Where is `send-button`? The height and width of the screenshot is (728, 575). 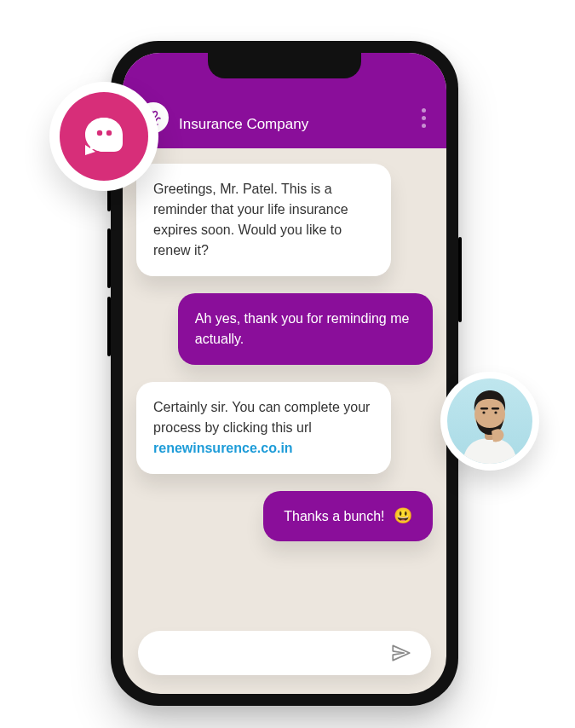 send-button is located at coordinates (401, 653).